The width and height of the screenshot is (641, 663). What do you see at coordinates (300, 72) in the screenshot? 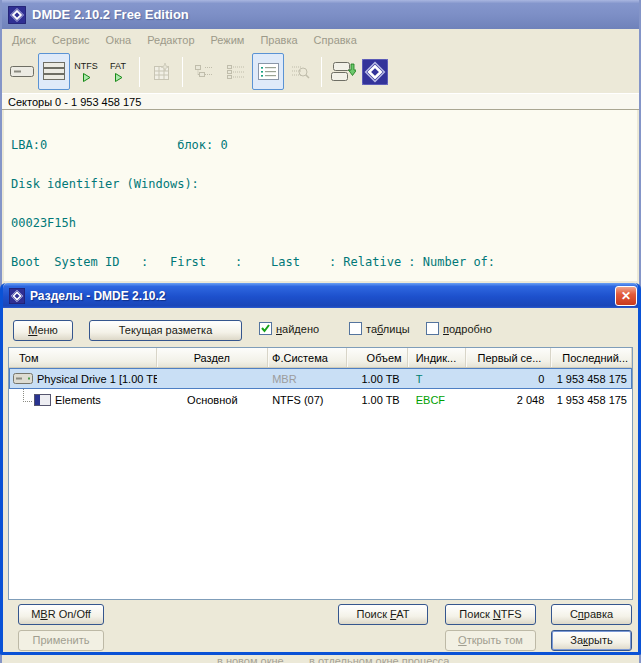
I see `search-view-button` at bounding box center [300, 72].